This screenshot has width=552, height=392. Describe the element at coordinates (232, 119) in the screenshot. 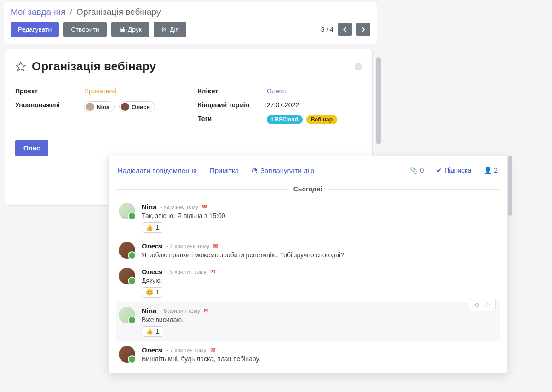

I see `tags-label: Теги` at that location.